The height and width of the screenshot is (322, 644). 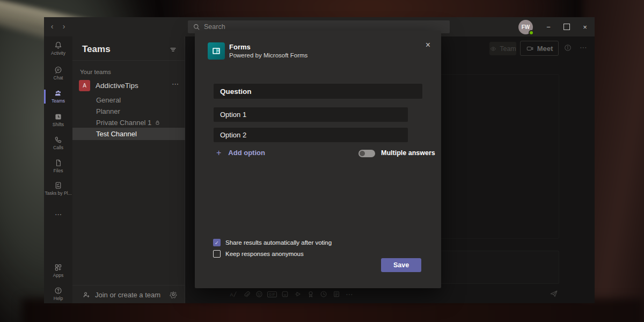 I want to click on sidebar-item-apps: Apps, so click(x=58, y=270).